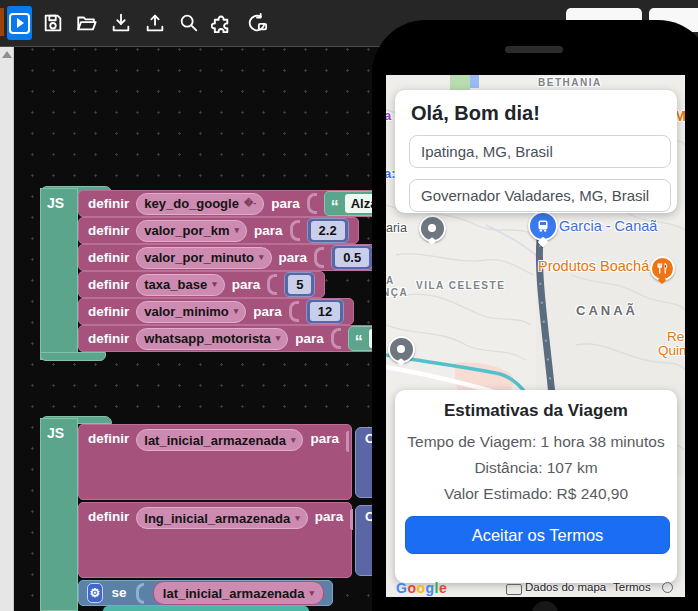  Describe the element at coordinates (257, 23) in the screenshot. I see `sync-blocks-icon` at that location.